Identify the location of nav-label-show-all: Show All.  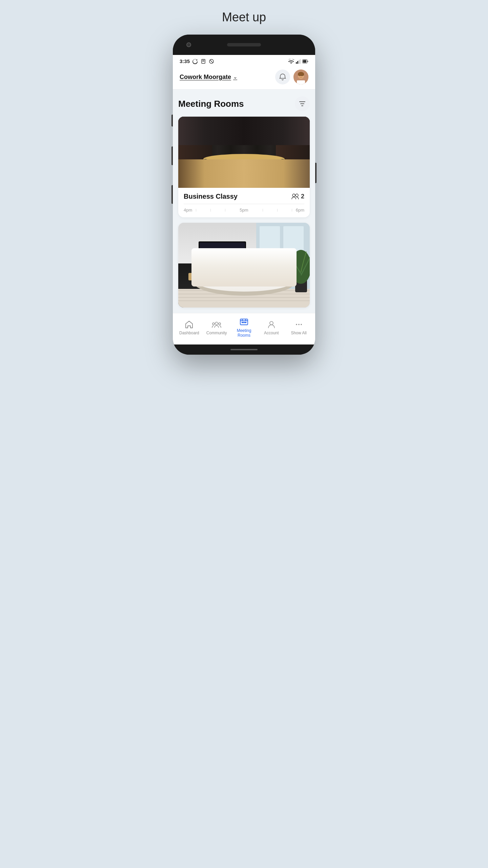
(299, 333).